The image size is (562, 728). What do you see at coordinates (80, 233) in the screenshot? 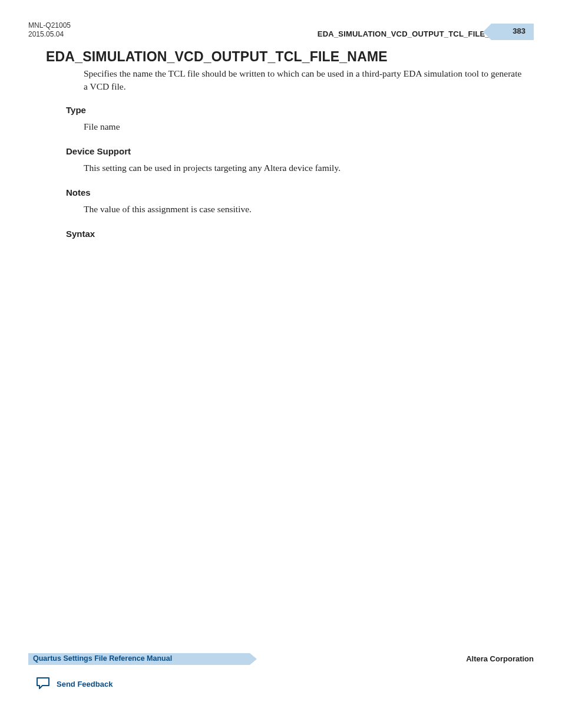
I see `section-heading-syntax: Syntax` at bounding box center [80, 233].